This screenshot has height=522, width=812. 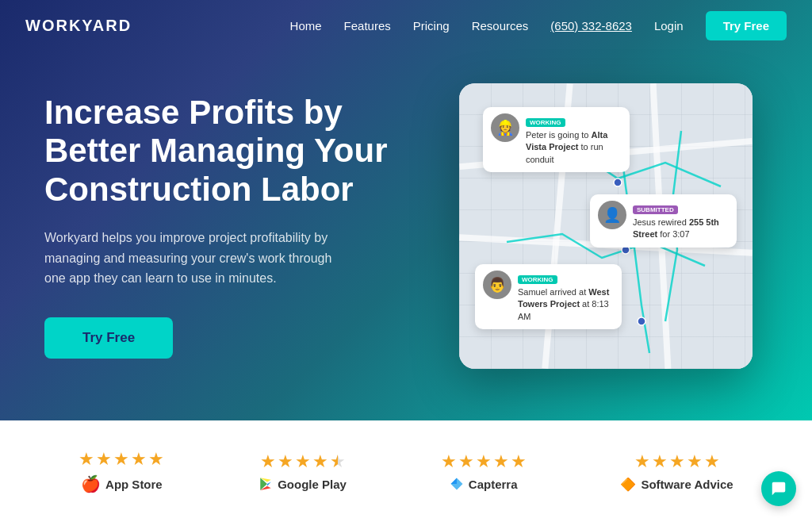 What do you see at coordinates (306, 25) in the screenshot?
I see `nav-home: Home` at bounding box center [306, 25].